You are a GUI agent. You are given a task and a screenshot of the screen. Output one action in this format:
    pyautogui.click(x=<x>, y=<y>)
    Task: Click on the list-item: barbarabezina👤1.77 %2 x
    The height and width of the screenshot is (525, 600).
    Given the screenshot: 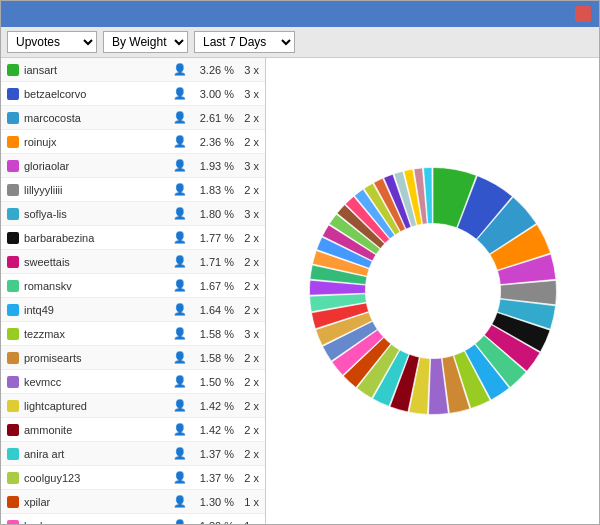 What is the action you would take?
    pyautogui.click(x=133, y=238)
    